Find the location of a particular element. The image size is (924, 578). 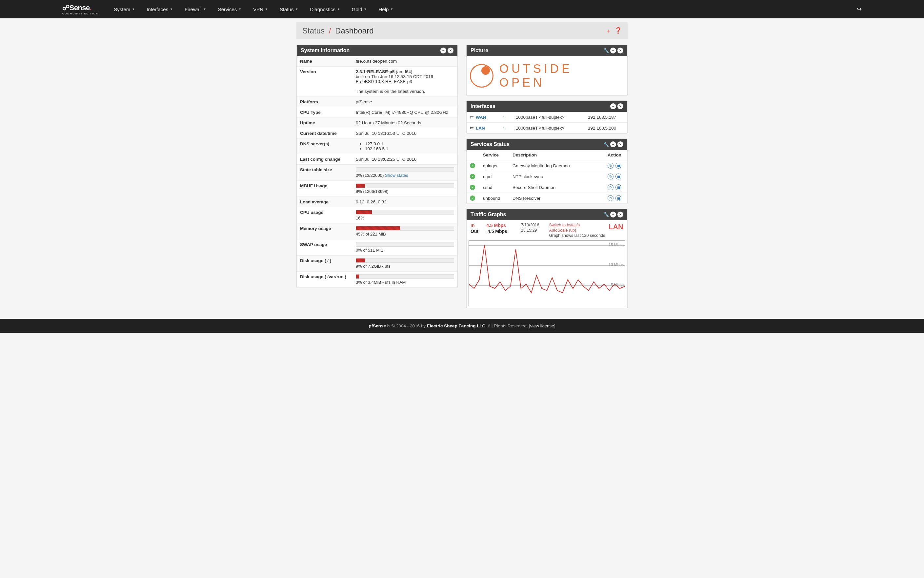

view-license-link: view license is located at coordinates (542, 326).